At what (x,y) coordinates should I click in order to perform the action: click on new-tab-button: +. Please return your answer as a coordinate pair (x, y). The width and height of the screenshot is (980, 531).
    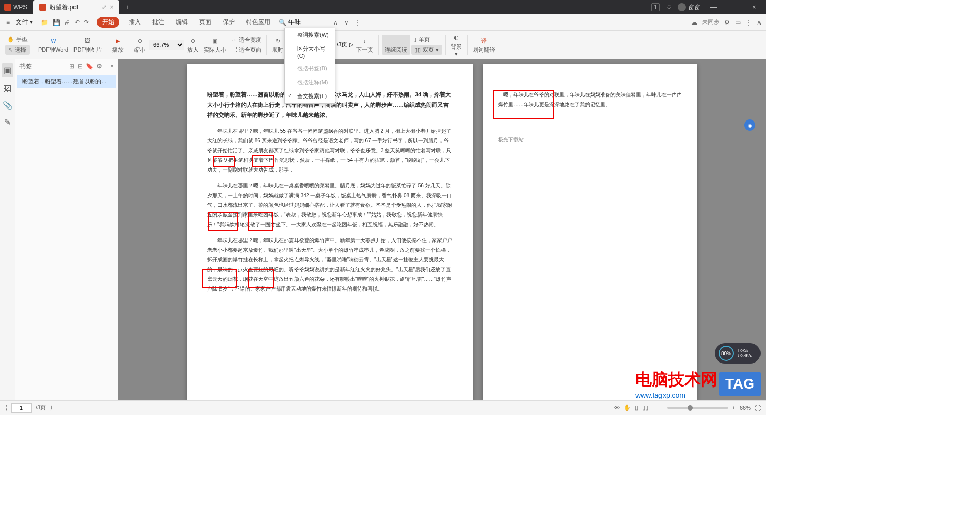
    Looking at the image, I should click on (128, 7).